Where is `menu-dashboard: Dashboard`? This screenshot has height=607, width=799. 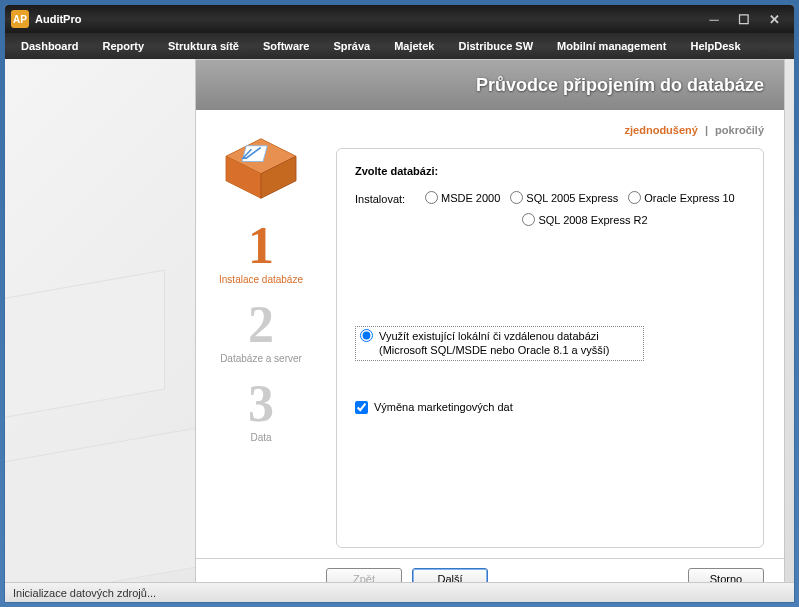
menu-dashboard: Dashboard is located at coordinates (50, 46).